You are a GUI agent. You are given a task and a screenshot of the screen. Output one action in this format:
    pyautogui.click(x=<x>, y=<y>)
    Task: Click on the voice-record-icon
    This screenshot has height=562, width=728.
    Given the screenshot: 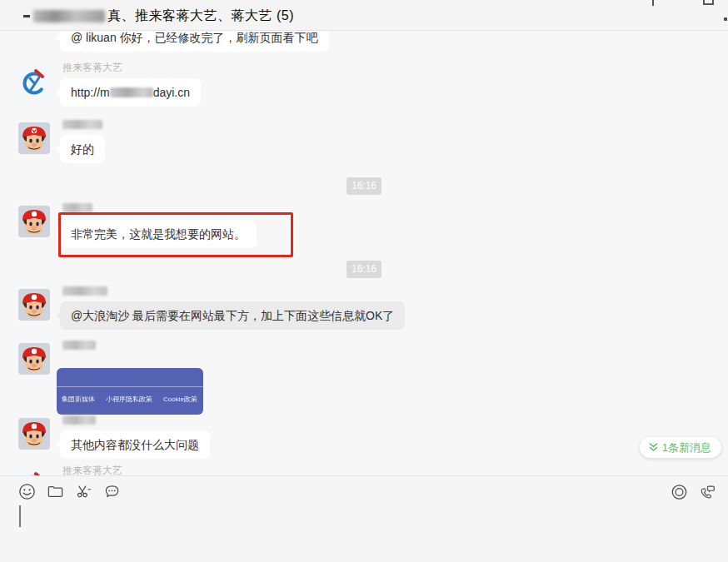 What is the action you would take?
    pyautogui.click(x=680, y=491)
    